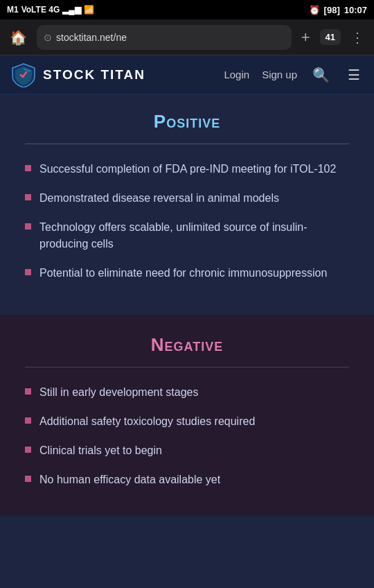  Describe the element at coordinates (183, 273) in the screenshot. I see `positive-bullet-4: Potential to eliminate need for chronic …` at that location.